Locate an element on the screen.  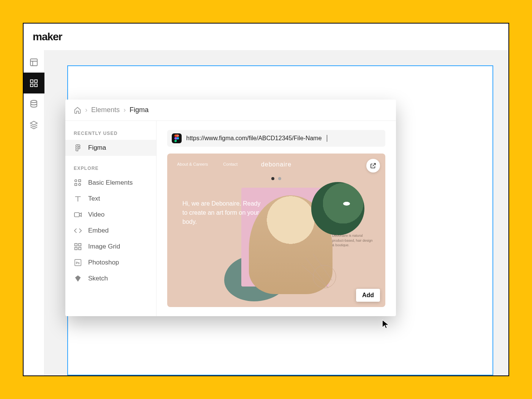
sidebar-item-label: Image Grid is located at coordinates (104, 247).